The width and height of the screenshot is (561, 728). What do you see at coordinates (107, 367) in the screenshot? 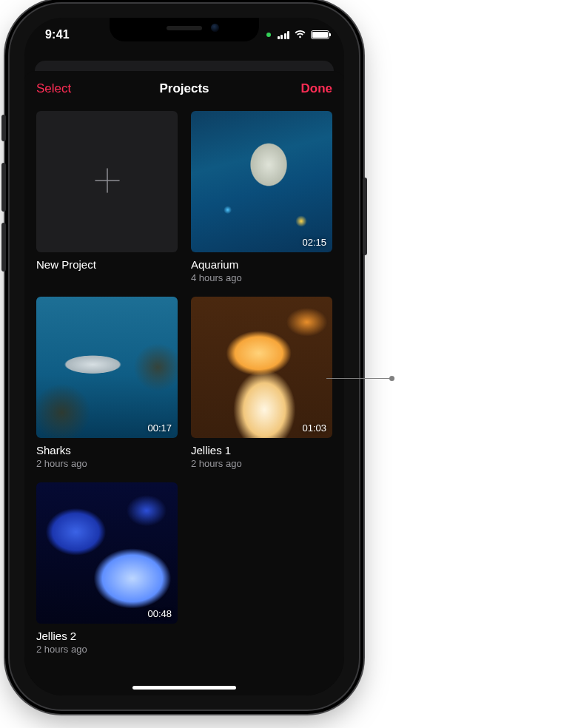
I see `project-thumb: 00:17` at bounding box center [107, 367].